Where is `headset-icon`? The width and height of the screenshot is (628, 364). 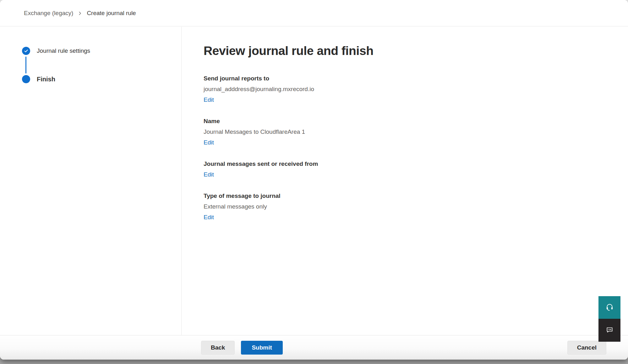 headset-icon is located at coordinates (609, 307).